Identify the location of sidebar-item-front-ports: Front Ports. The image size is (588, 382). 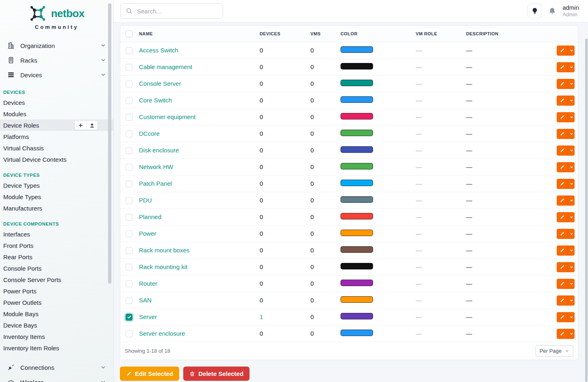
(57, 245).